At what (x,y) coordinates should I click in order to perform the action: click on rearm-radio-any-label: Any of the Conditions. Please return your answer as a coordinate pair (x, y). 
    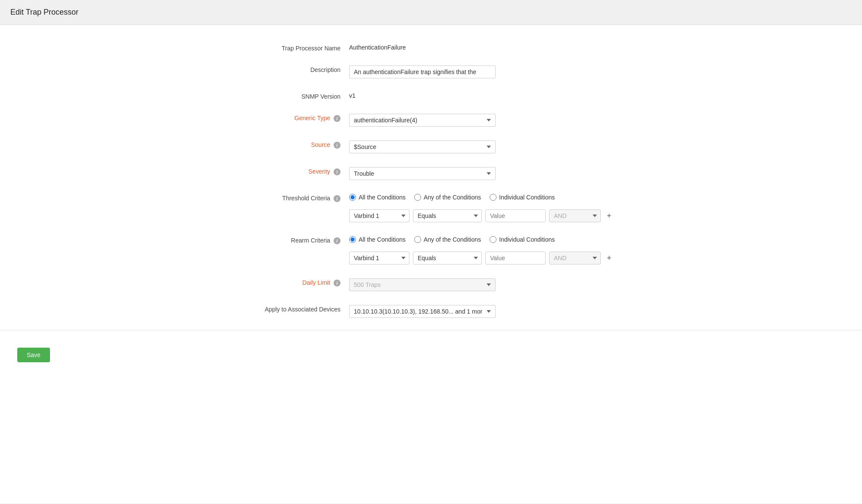
    Looking at the image, I should click on (453, 240).